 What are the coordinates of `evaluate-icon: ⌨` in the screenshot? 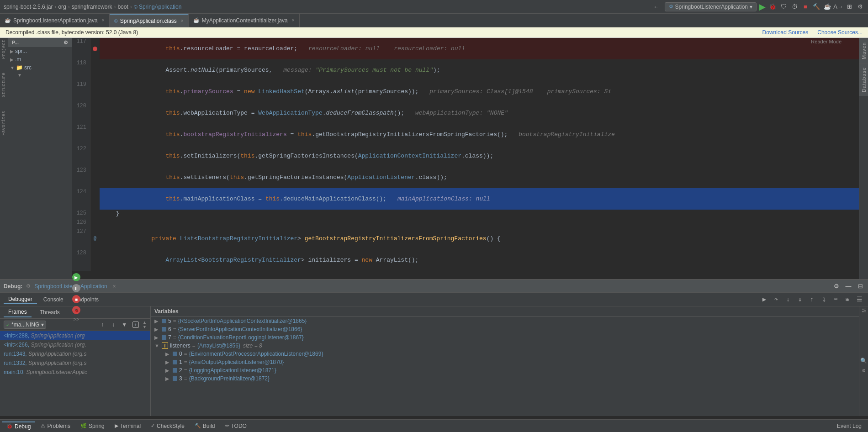 It's located at (836, 300).